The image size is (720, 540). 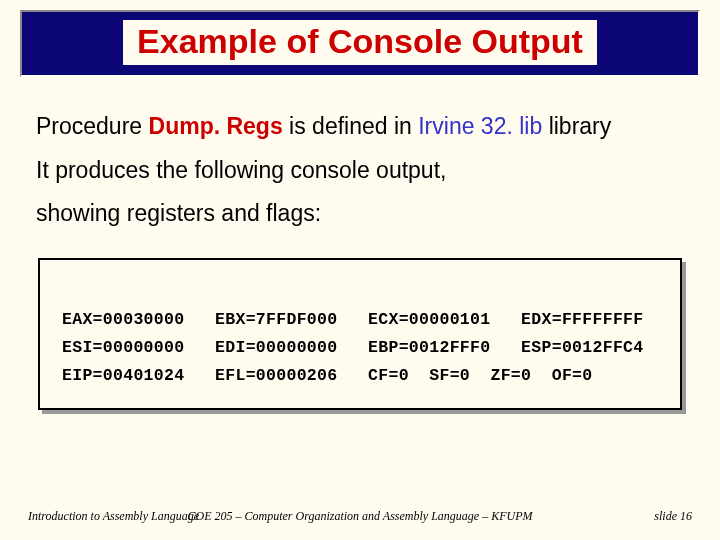 What do you see at coordinates (360, 516) in the screenshot?
I see `footer-center: COE 205 – Computer Organization and Asse…` at bounding box center [360, 516].